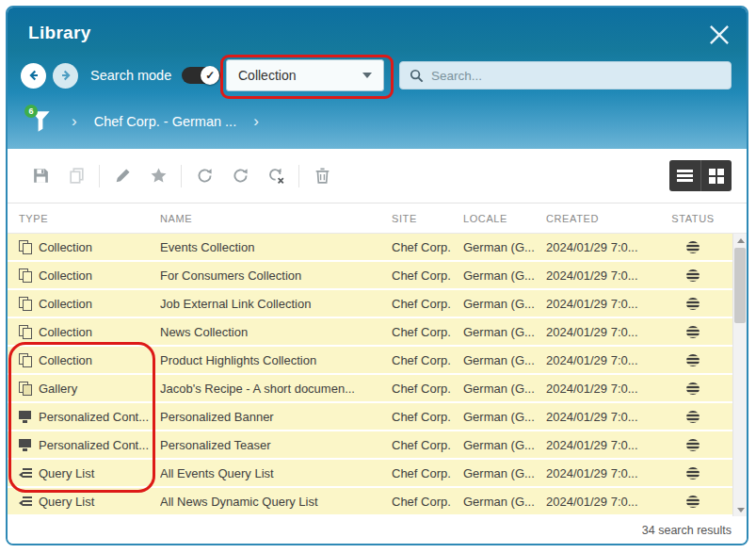 Image resolution: width=756 pixels, height=553 pixels. What do you see at coordinates (34, 75) in the screenshot?
I see `back-button` at bounding box center [34, 75].